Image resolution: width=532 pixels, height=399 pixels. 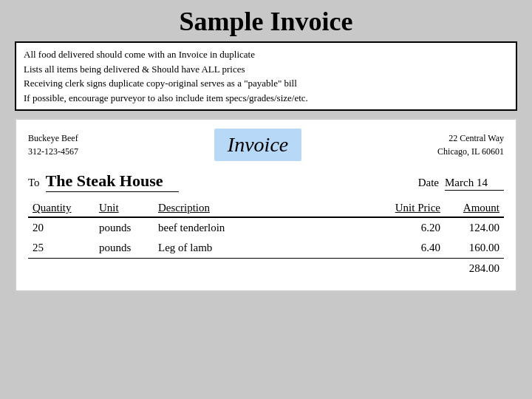 I want to click on cell-amount: 124.00, so click(x=474, y=228).